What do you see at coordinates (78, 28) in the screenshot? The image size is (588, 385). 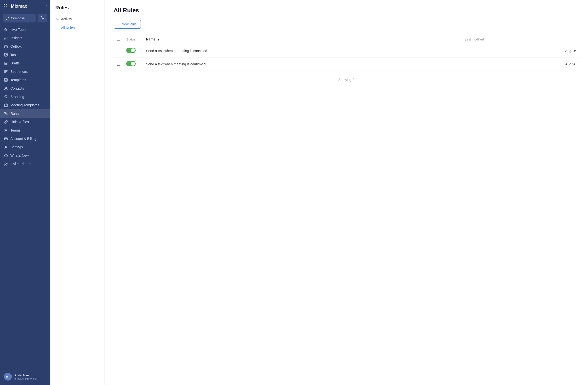 I see `sub-nav-all-rules: All Rules` at bounding box center [78, 28].